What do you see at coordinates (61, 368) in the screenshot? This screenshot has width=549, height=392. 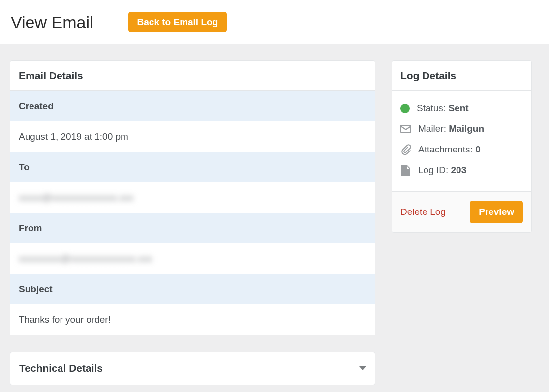 I see `technical-details-title: Technical Details` at bounding box center [61, 368].